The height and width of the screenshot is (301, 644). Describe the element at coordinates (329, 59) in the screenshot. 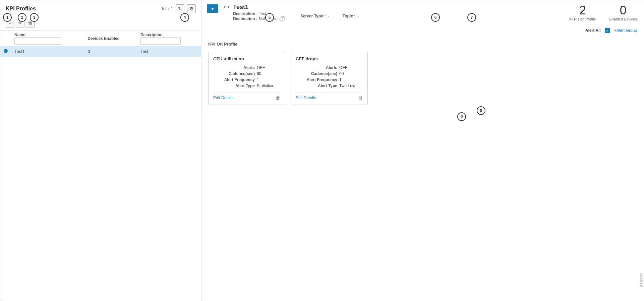

I see `kpi-card-title-cef: CEF drops` at that location.